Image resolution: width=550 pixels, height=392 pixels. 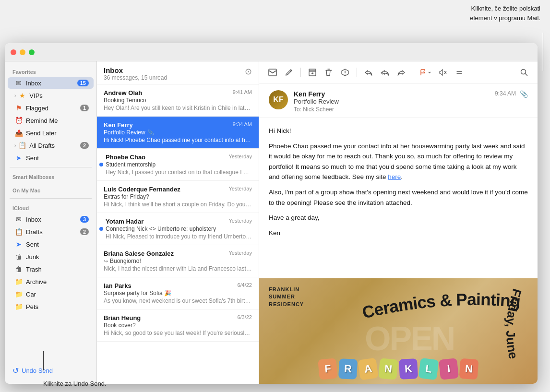 I want to click on sidebar-item-sendlater: 📤 Send Later, so click(x=51, y=133).